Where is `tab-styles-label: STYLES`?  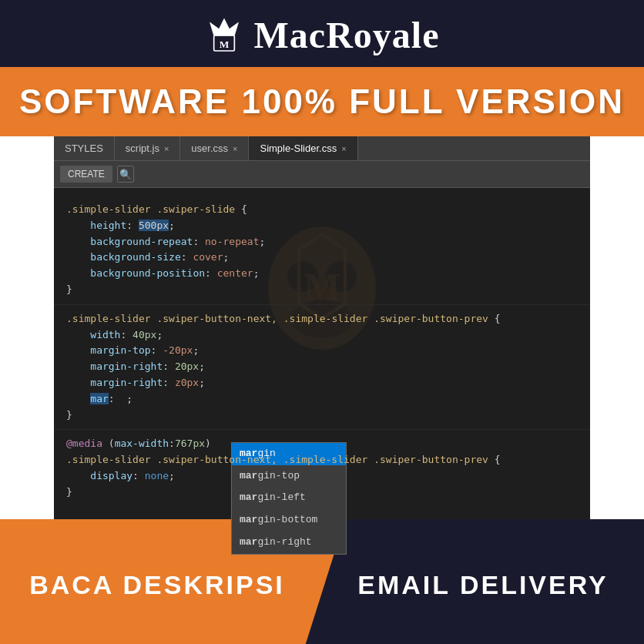
tab-styles-label: STYLES is located at coordinates (84, 148).